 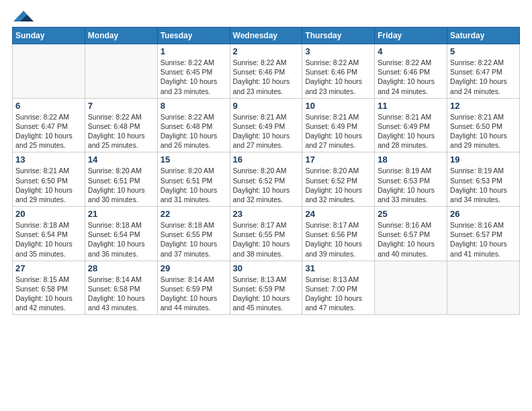 I want to click on day-number: 6, so click(x=48, y=106).